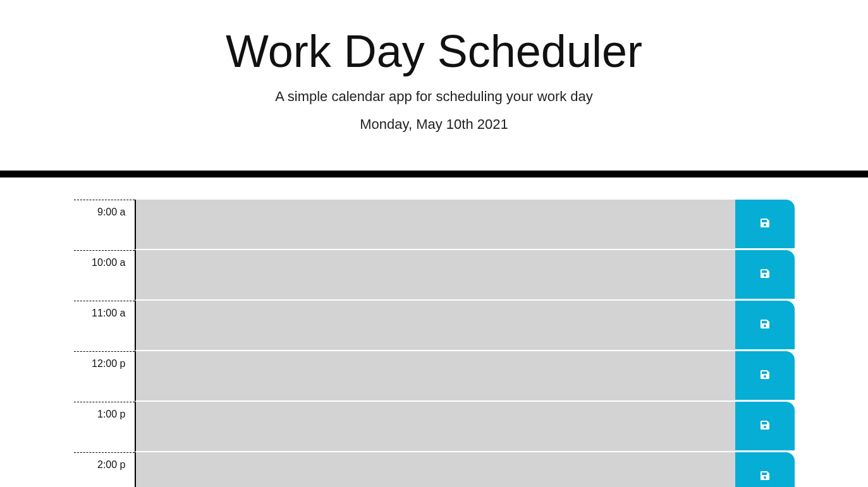  I want to click on hour-label: 2:00 p, so click(104, 470).